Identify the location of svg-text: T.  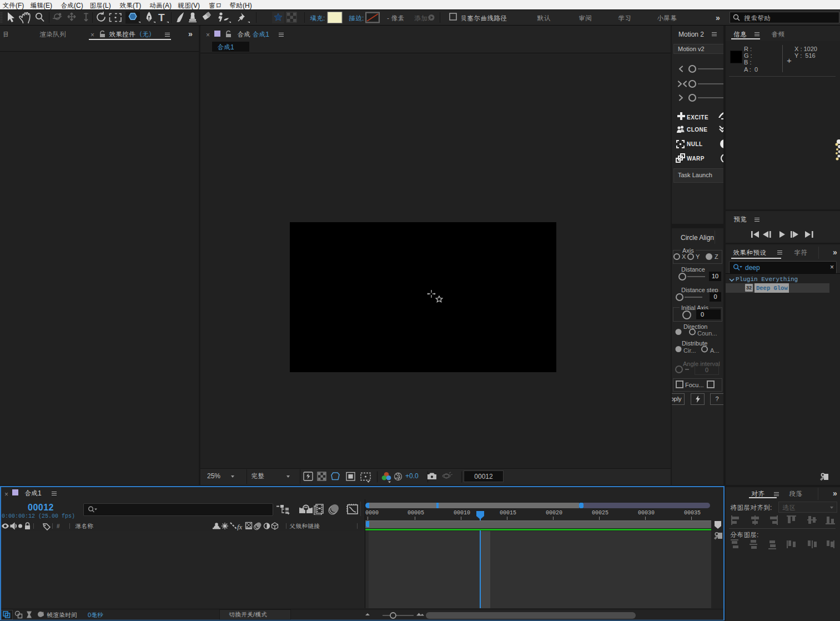
(162, 18).